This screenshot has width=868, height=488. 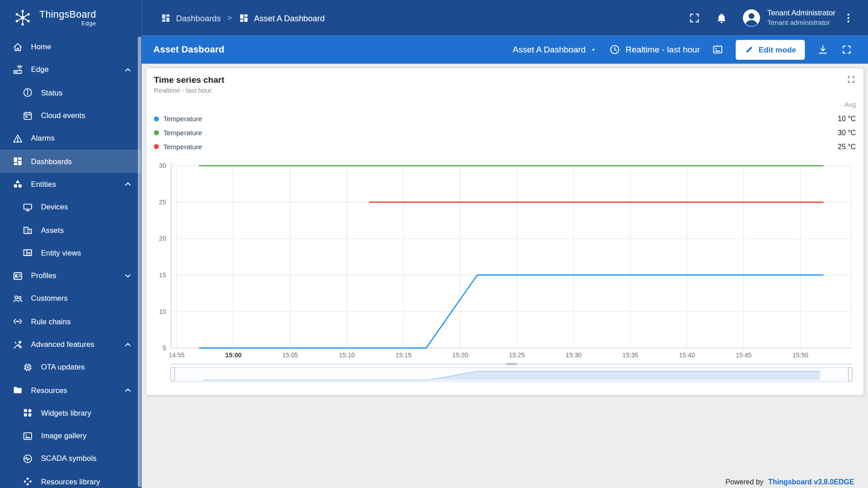 I want to click on user-name: Tenant Administrator, so click(x=802, y=13).